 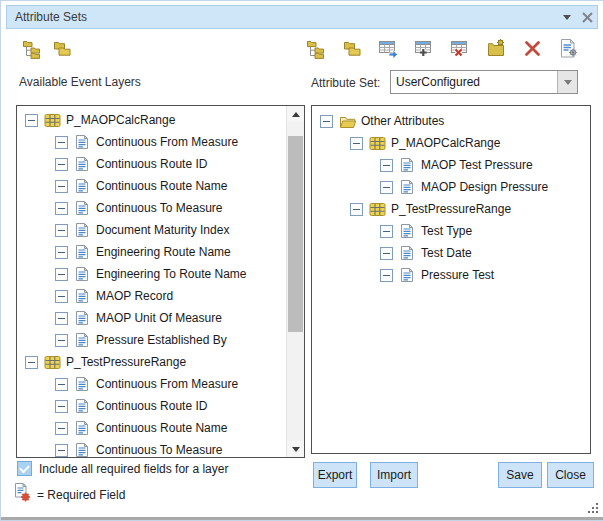 What do you see at coordinates (567, 18) in the screenshot?
I see `caret-down-icon` at bounding box center [567, 18].